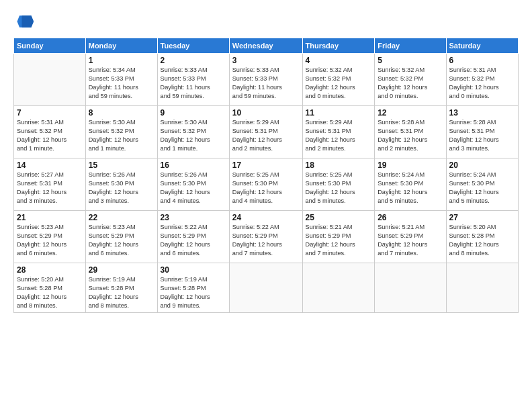 The height and width of the screenshot is (411, 532). What do you see at coordinates (121, 46) in the screenshot?
I see `col-monday: Monday` at bounding box center [121, 46].